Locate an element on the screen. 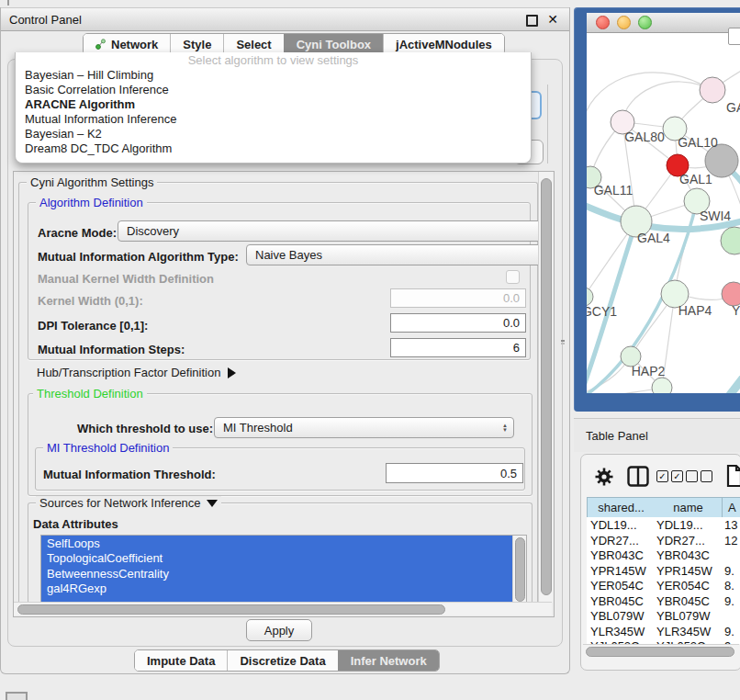 The height and width of the screenshot is (700, 740). algorithm-dropdown-popup: Select algorithm to view settings Bayesi… is located at coordinates (274, 108).